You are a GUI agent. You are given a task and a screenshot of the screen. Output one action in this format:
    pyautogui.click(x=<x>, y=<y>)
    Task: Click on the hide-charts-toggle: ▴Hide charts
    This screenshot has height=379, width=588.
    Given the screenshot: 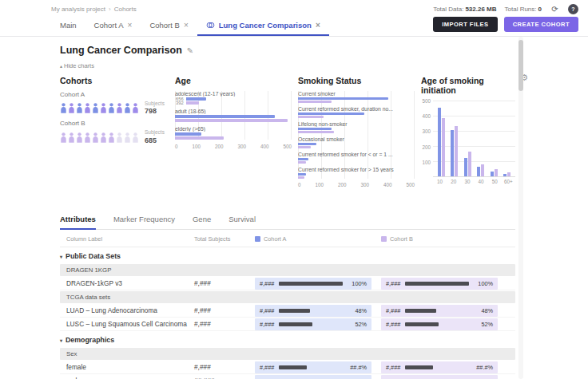 What is the action you would take?
    pyautogui.click(x=288, y=65)
    